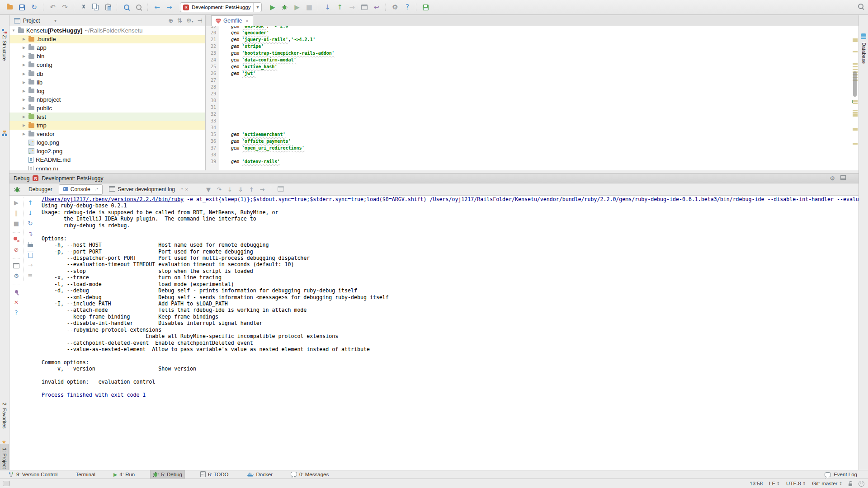 The height and width of the screenshot is (488, 868). I want to click on tool-button-terminal: Terminal, so click(85, 474).